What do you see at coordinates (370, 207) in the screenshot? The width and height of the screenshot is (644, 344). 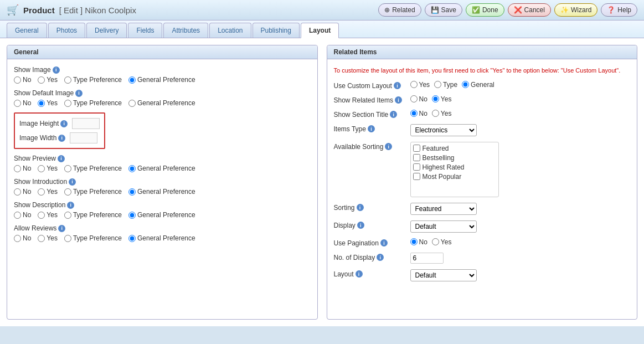 I see `sorting-label: Sorting i` at bounding box center [370, 207].